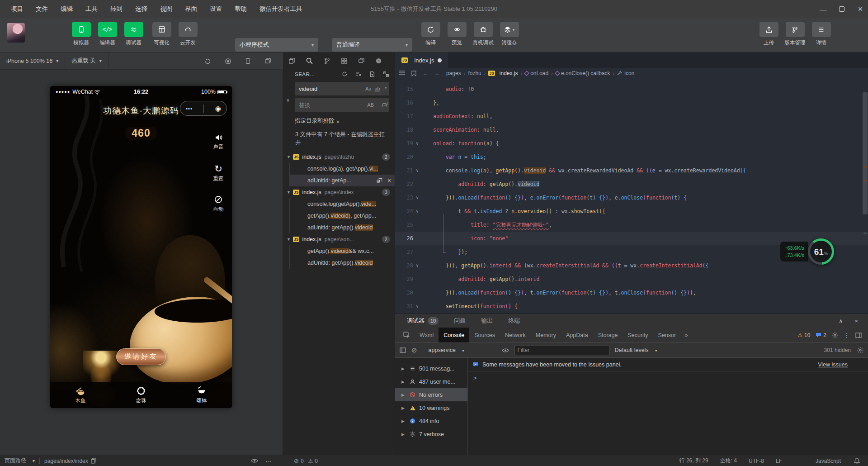  What do you see at coordinates (833, 365) in the screenshot?
I see `view-issues-link: View issues` at bounding box center [833, 365].